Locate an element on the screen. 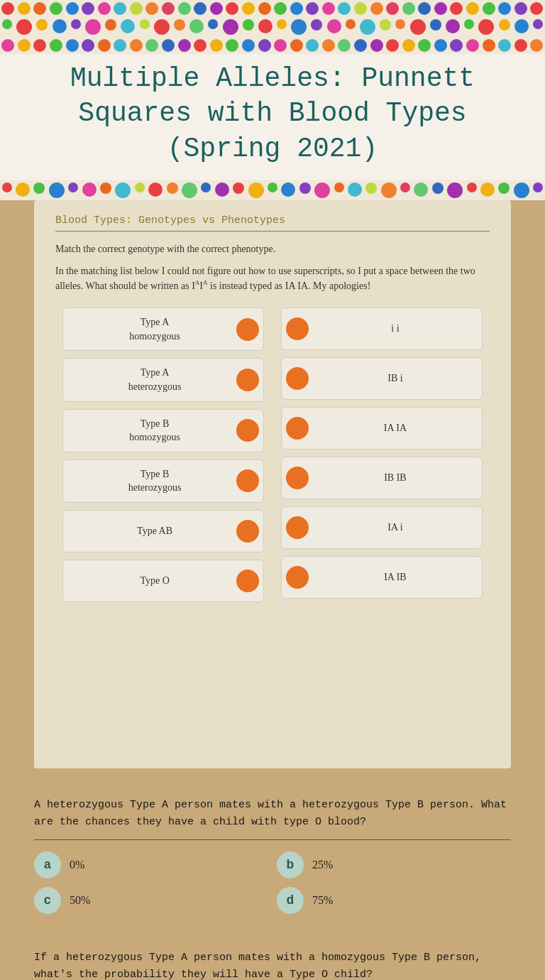 This screenshot has height=980, width=545. match-label-type-b-hetero: Type Bheterozygous is located at coordinates (155, 481).